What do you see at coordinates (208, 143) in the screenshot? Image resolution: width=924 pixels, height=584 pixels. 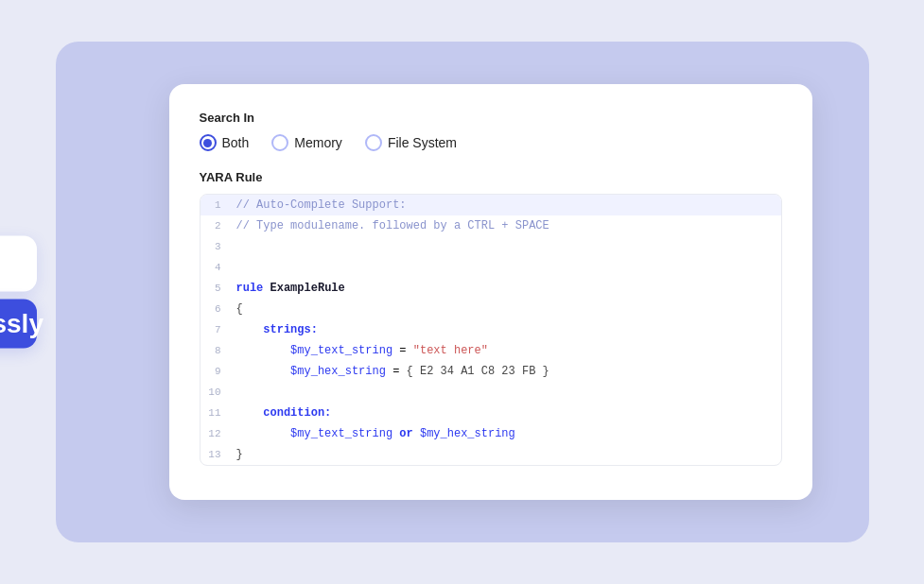 I see `radio-circle-both` at bounding box center [208, 143].